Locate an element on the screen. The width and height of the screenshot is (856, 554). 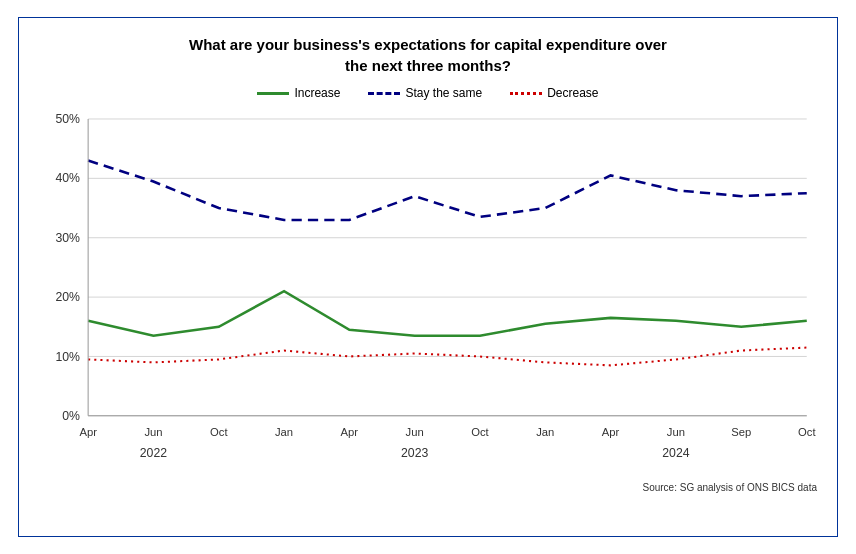
legend-increase: Increase is located at coordinates (298, 93).